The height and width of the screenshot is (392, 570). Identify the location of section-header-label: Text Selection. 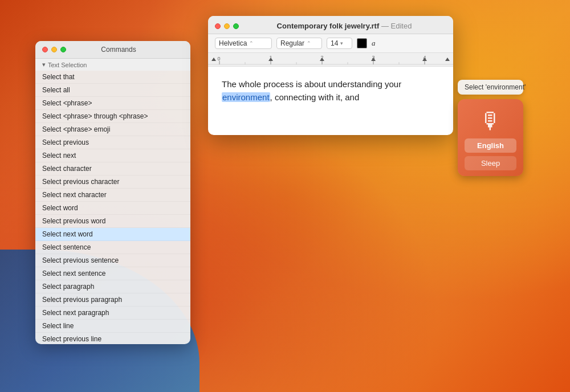
(67, 65).